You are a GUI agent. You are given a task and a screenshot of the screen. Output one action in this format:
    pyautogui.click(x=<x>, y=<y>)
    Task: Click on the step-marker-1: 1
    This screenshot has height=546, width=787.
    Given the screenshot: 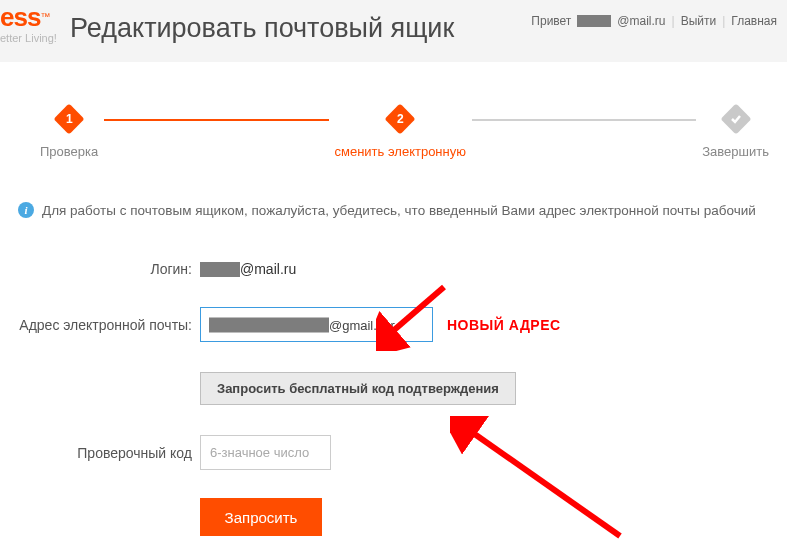 What is the action you would take?
    pyautogui.click(x=70, y=118)
    